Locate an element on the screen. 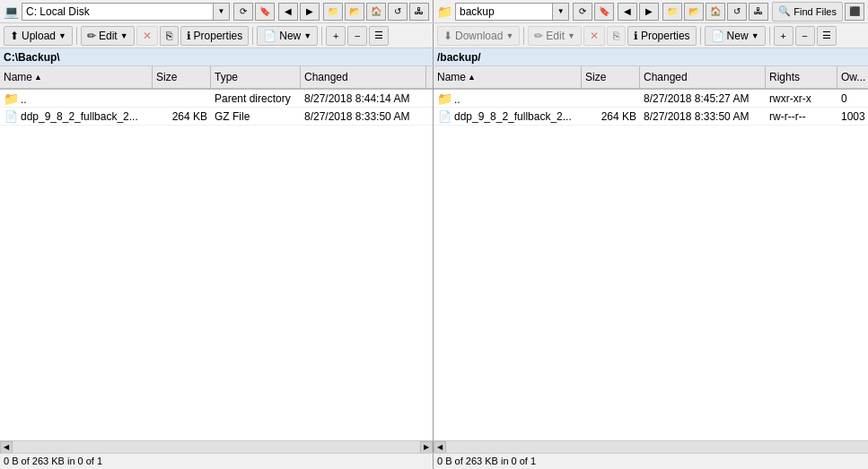 Image resolution: width=868 pixels, height=469 pixels. right-properties-btn: ℹ Properties is located at coordinates (662, 36).